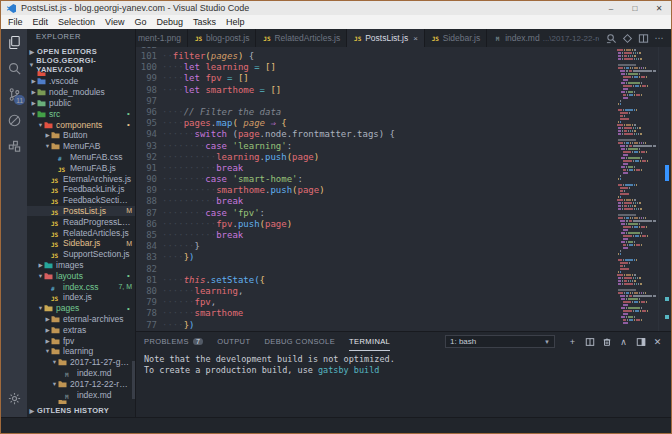  Describe the element at coordinates (606, 342) in the screenshot. I see `kill-terminal-icon` at that location.